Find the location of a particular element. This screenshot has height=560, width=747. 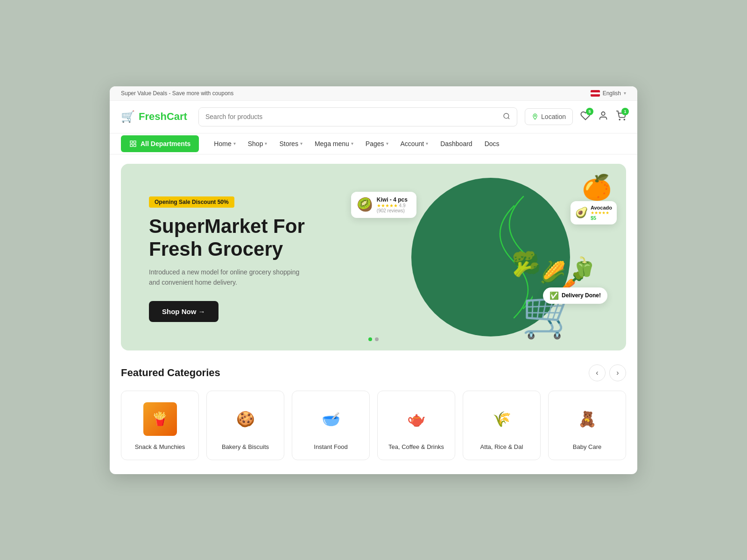

instant-icon: 🥣 is located at coordinates (331, 419).